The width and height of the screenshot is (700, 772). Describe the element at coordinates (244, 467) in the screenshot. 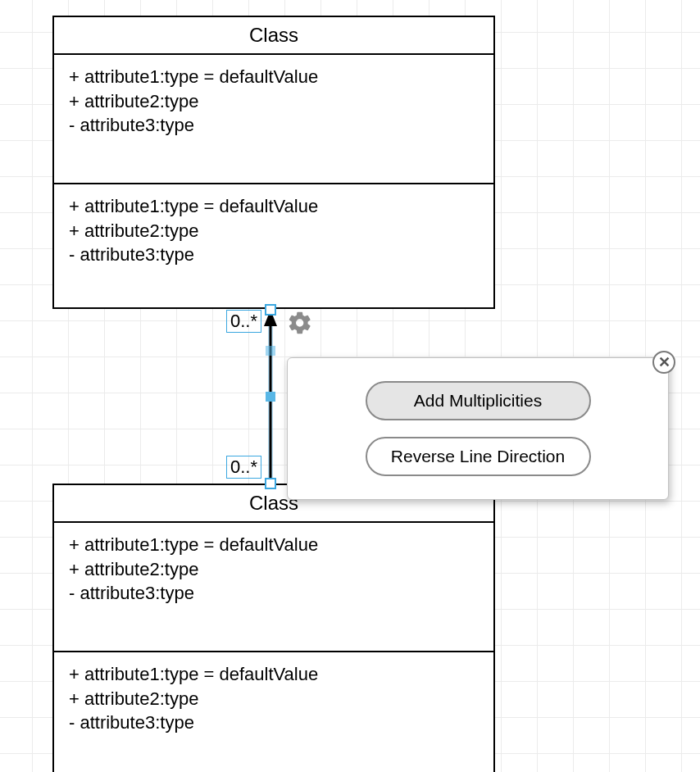

I see `multiplicity-label-bottom: 0..*` at that location.